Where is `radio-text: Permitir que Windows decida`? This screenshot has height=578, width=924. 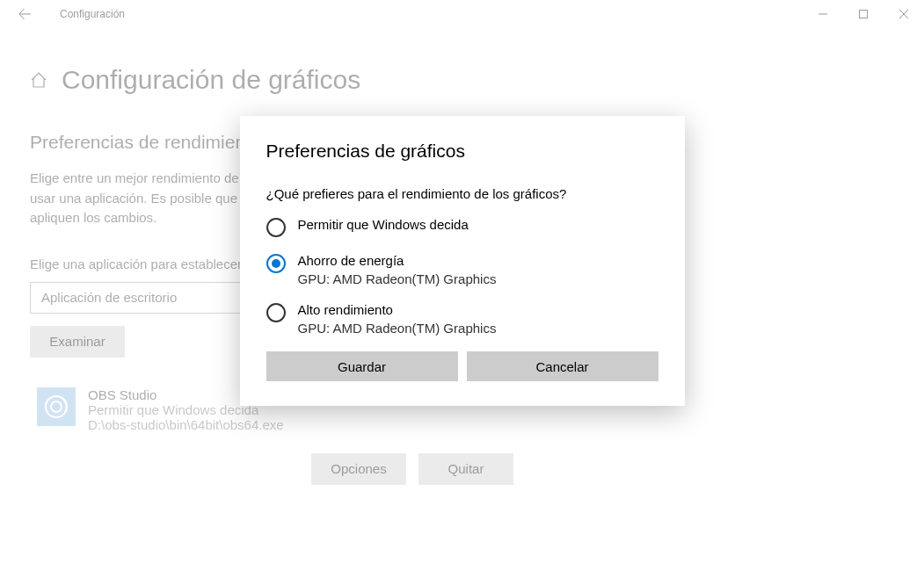 radio-text: Permitir que Windows decida is located at coordinates (383, 225).